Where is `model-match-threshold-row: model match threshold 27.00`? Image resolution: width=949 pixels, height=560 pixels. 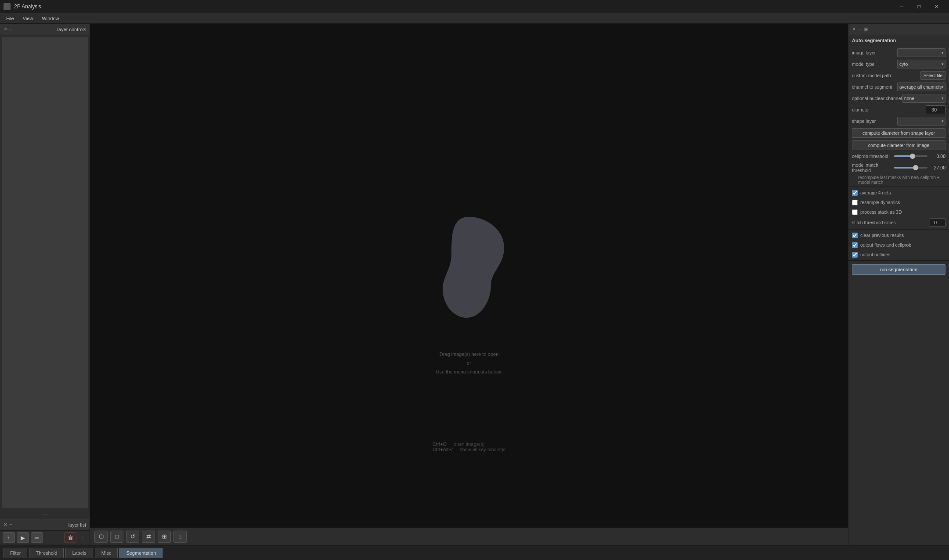
model-match-threshold-row: model match threshold 27.00 is located at coordinates (898, 168).